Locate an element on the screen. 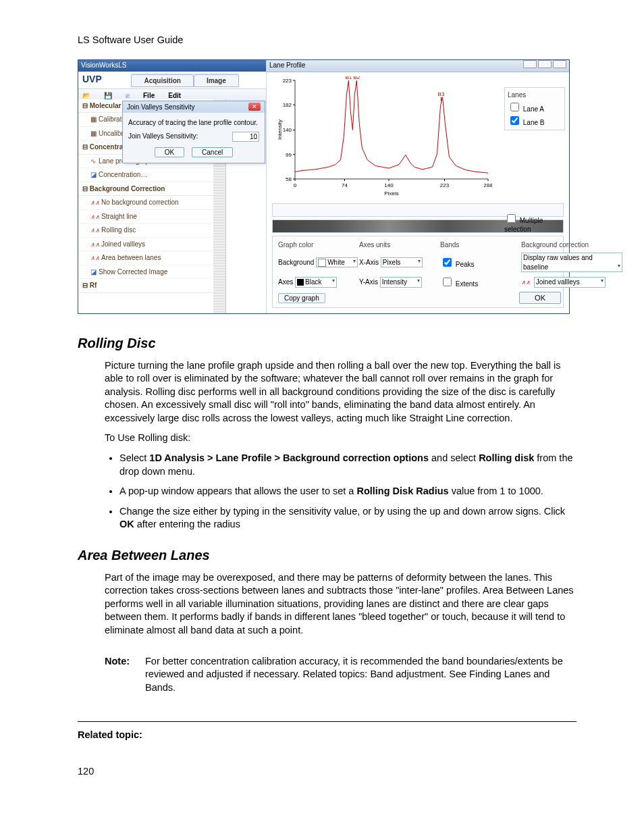 Image resolution: width=644 pixels, height=834 pixels. svg-text: 58 is located at coordinates (289, 180).